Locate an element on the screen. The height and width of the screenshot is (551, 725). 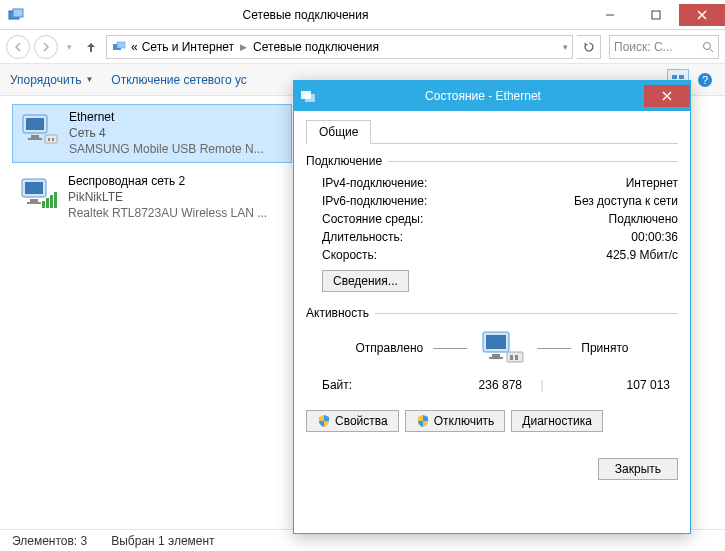
search-input: Поиск: С... is located at coordinates (664, 47).